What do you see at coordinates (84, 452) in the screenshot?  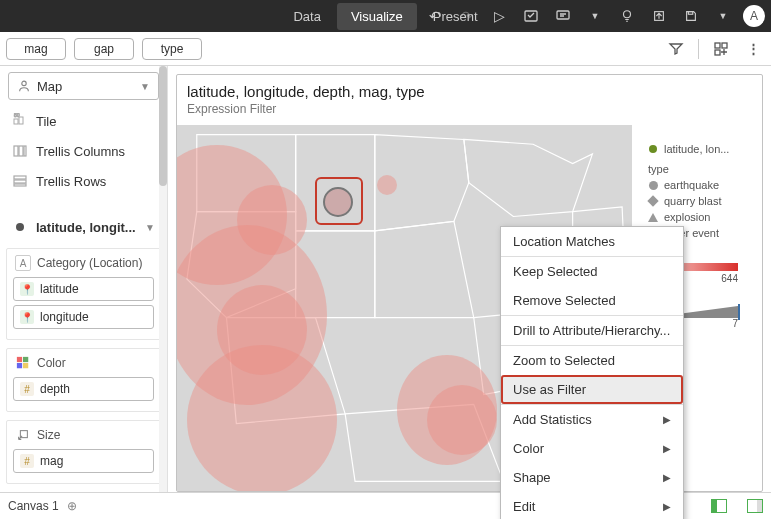 I see `section-size: Size #mag` at bounding box center [84, 452].